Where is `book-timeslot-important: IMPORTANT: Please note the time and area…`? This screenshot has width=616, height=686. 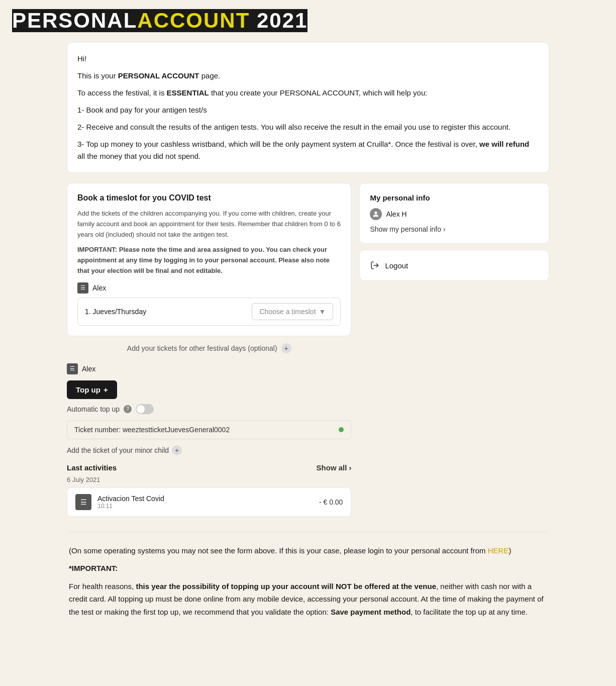 book-timeslot-important: IMPORTANT: Please note the time and area… is located at coordinates (209, 260).